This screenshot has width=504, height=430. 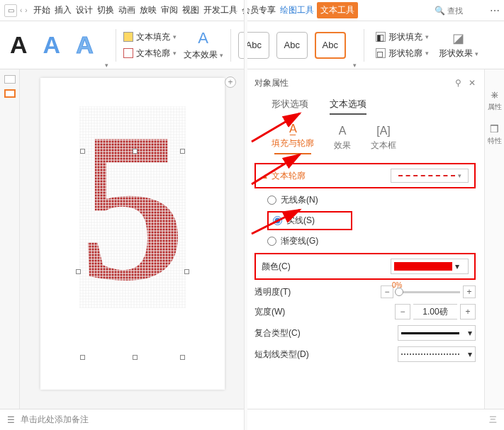 I want to click on right-sidebar: ⛯属性 ❒特性, so click(x=494, y=239).